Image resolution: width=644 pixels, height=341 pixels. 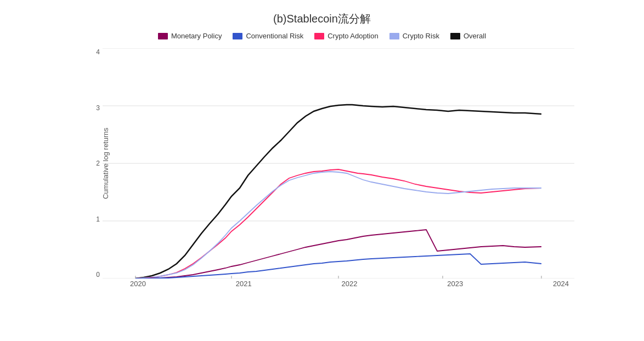 What do you see at coordinates (163, 36) in the screenshot?
I see `monetary-policy-color-swatch` at bounding box center [163, 36].